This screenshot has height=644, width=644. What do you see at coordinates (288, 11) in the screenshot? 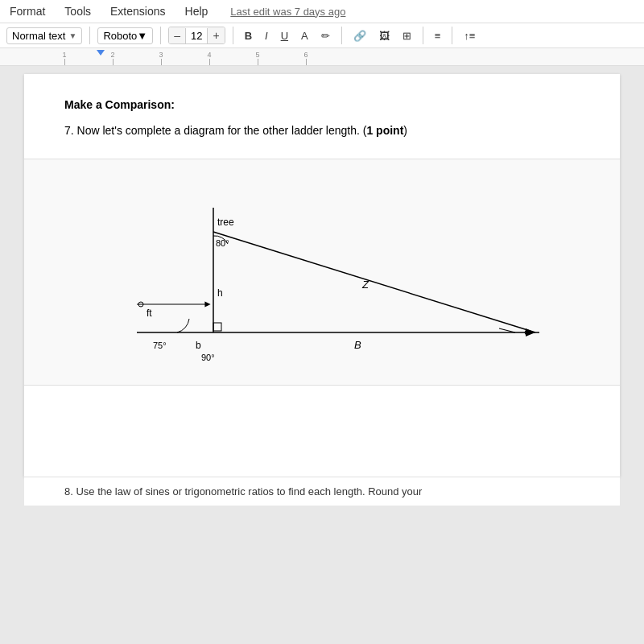
I see `last-edit-label: Last edit was 7 days ago` at bounding box center [288, 11].